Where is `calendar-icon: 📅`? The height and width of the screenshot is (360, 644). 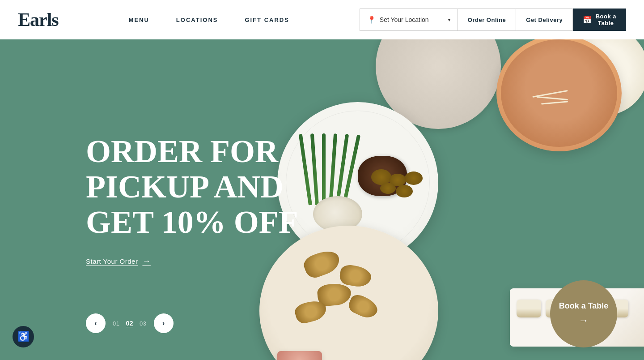 calendar-icon: 📅 is located at coordinates (588, 20).